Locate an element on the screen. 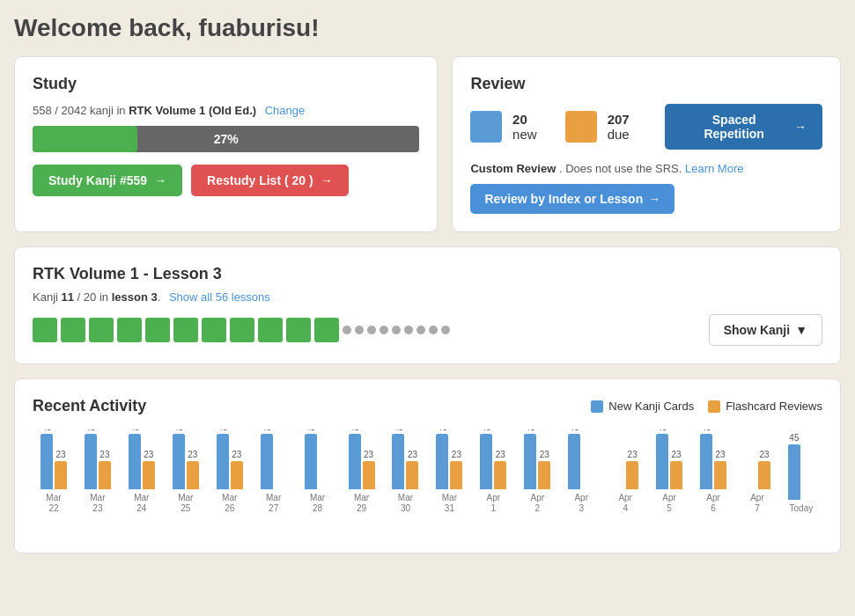 This screenshot has width=855, height=616. due-cube-icon is located at coordinates (581, 127).